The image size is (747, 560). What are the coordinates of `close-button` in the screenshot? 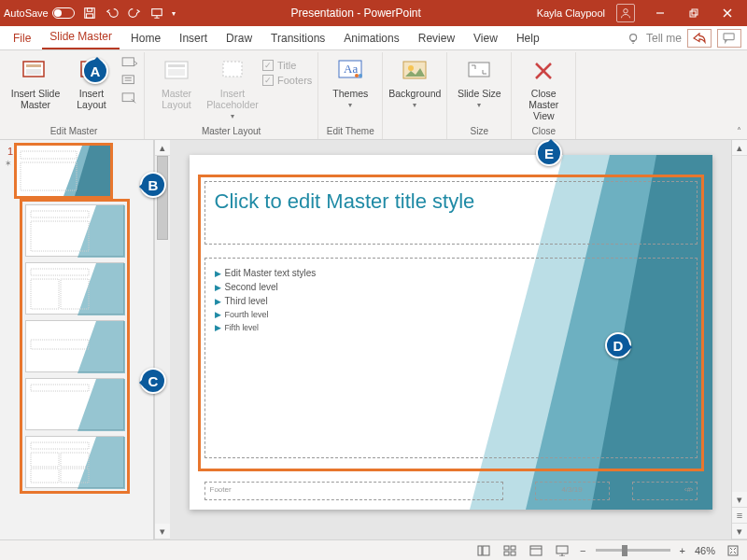 It's located at (727, 13).